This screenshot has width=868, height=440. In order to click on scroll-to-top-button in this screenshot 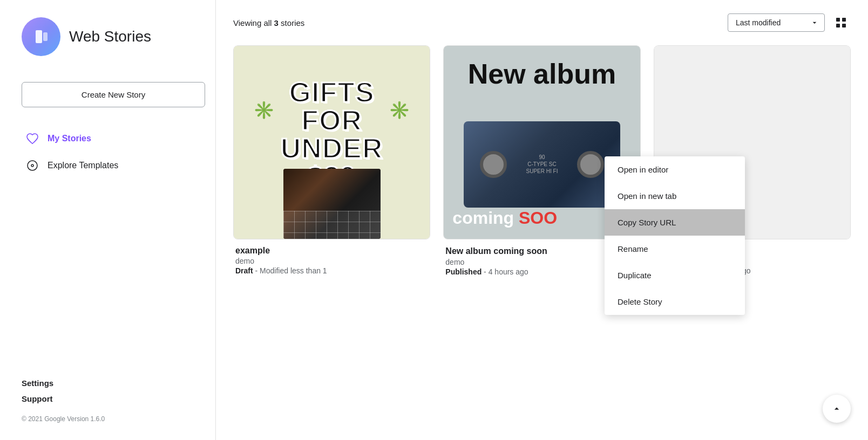, I will do `click(837, 409)`.